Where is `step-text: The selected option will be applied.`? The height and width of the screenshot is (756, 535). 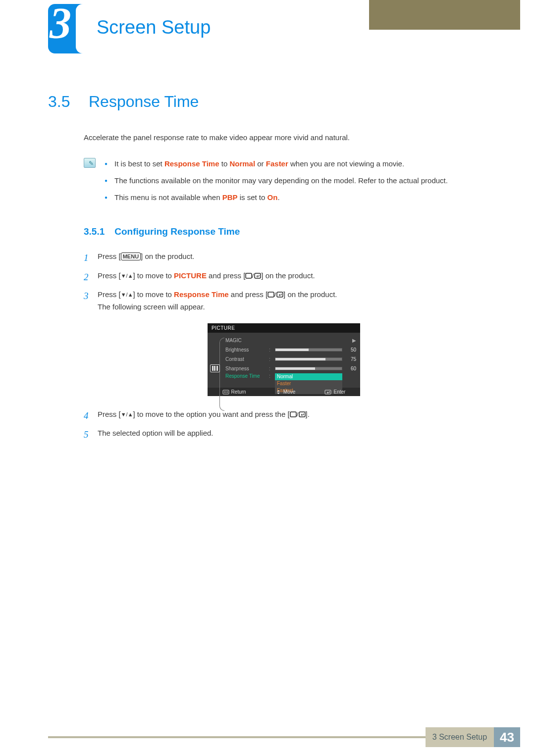 step-text: The selected option will be applied. is located at coordinates (291, 435).